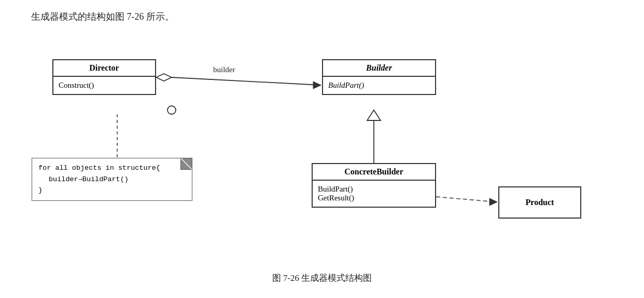 This screenshot has width=644, height=298. What do you see at coordinates (540, 202) in the screenshot?
I see `product-box: Product` at bounding box center [540, 202].